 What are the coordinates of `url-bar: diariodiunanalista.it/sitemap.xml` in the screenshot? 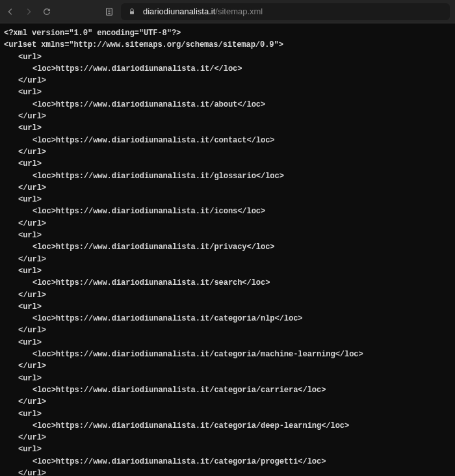 It's located at (285, 12).